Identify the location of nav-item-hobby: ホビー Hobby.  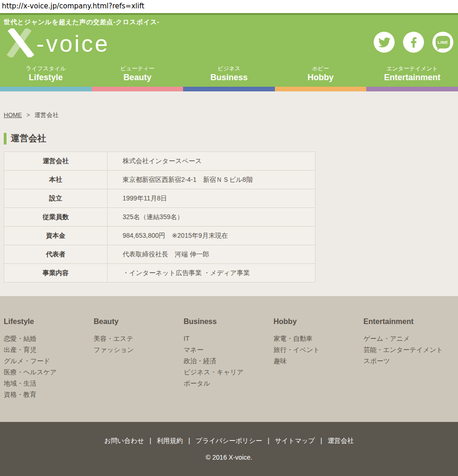
(321, 76).